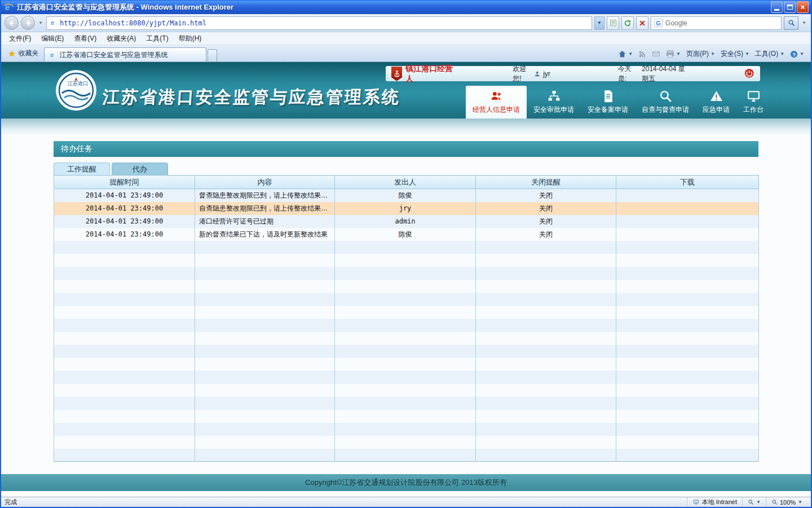  I want to click on today-label: 今天是:, so click(628, 74).